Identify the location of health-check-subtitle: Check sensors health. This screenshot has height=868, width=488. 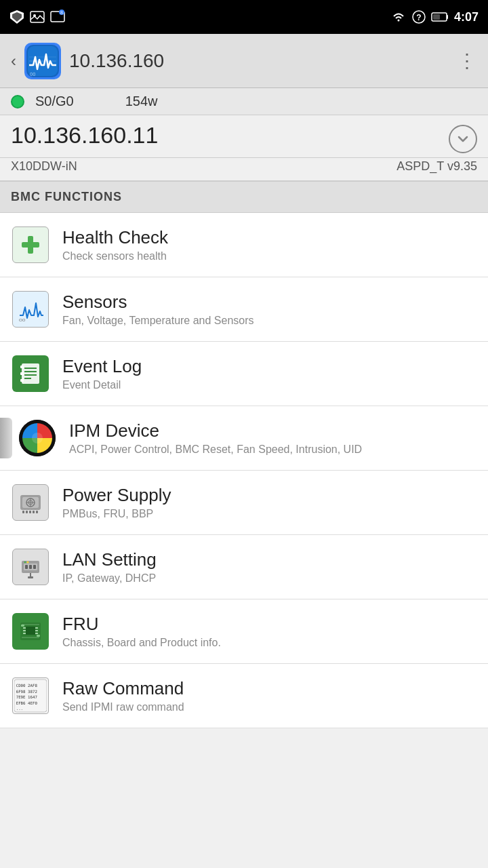
(270, 256).